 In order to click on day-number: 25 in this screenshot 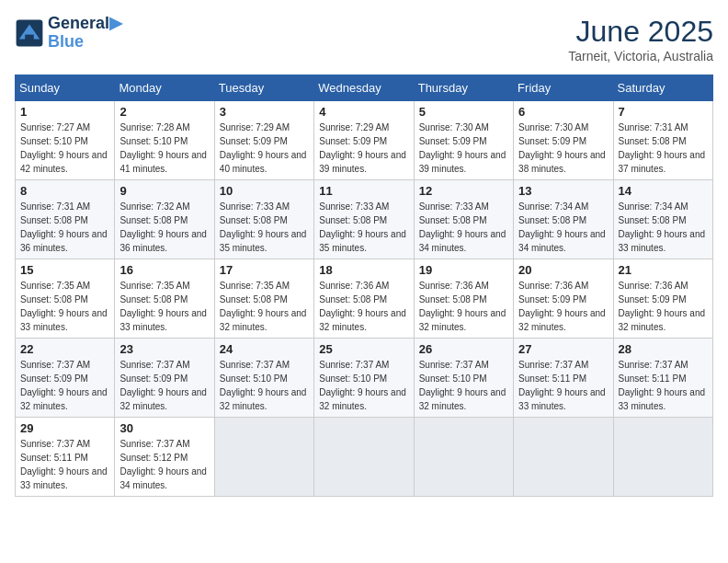, I will do `click(364, 350)`.